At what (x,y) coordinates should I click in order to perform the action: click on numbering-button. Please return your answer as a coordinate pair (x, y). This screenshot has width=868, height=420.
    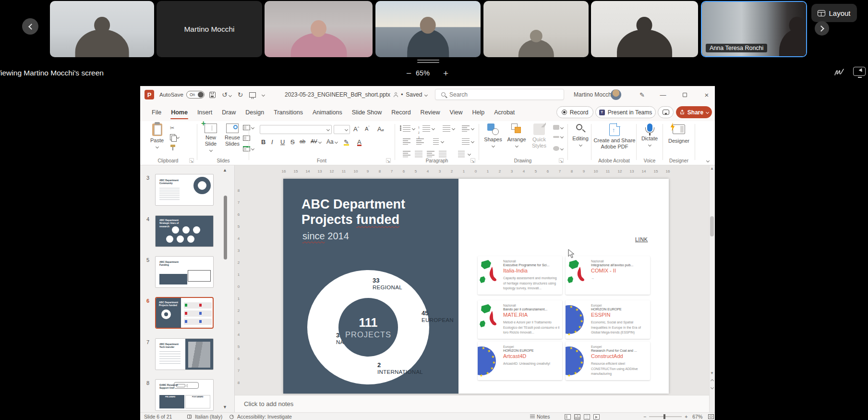
    Looking at the image, I should click on (426, 129).